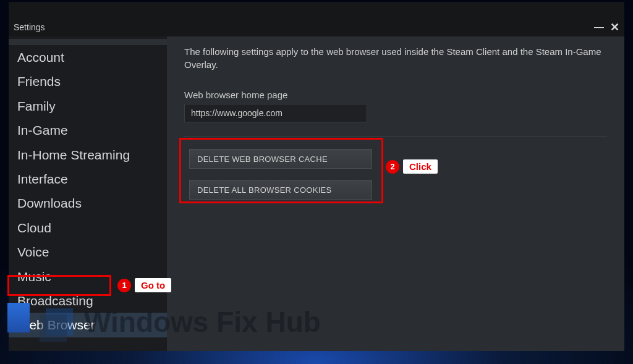 Image resolution: width=633 pixels, height=364 pixels. What do you see at coordinates (88, 130) in the screenshot?
I see `sidebar-item-in-game: In-Game` at bounding box center [88, 130].